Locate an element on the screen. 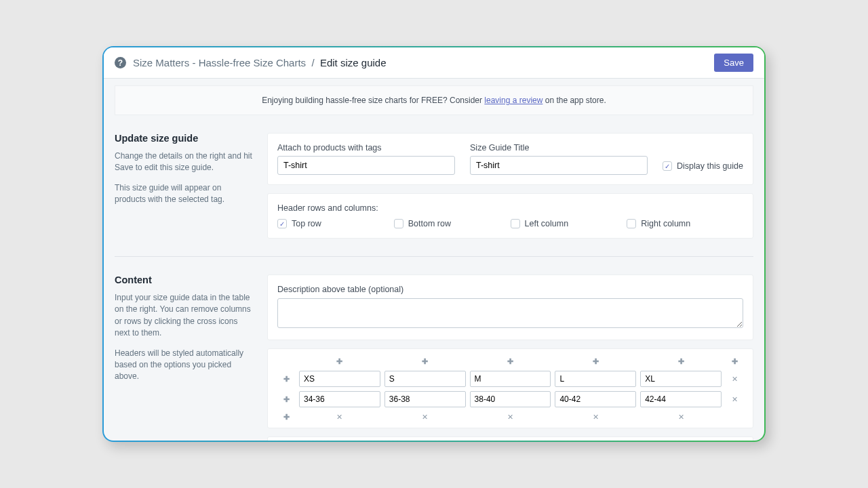 The height and width of the screenshot is (488, 868). tags-label: Attach to products with tags is located at coordinates (366, 148).